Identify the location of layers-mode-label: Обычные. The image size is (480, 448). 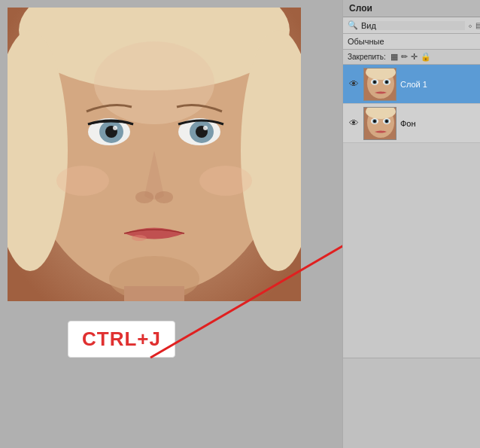
(366, 41).